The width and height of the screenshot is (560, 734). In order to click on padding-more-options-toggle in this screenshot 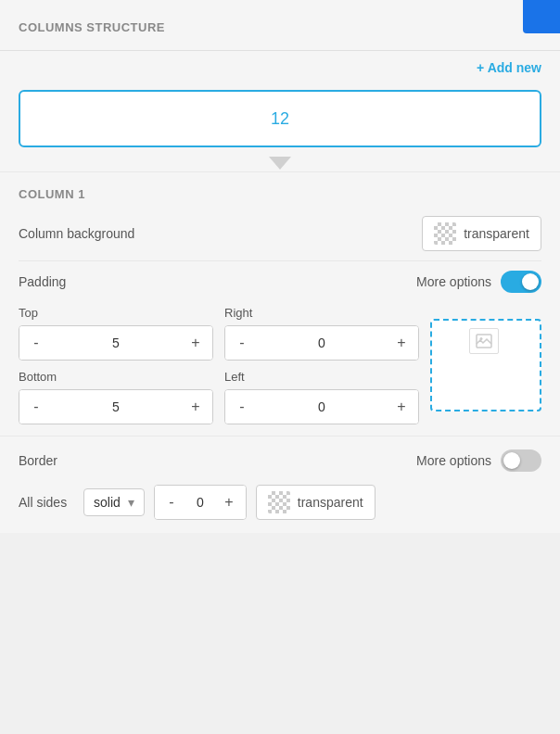, I will do `click(521, 282)`.